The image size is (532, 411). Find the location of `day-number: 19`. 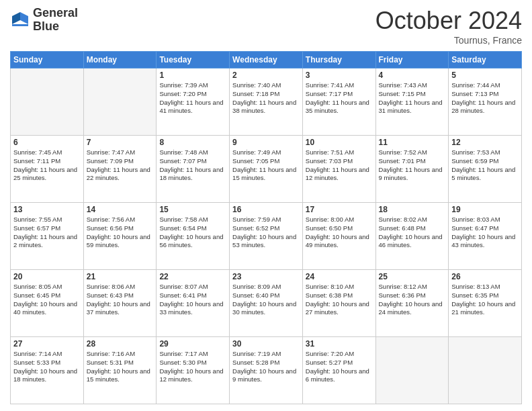

day-number: 19 is located at coordinates (485, 210).